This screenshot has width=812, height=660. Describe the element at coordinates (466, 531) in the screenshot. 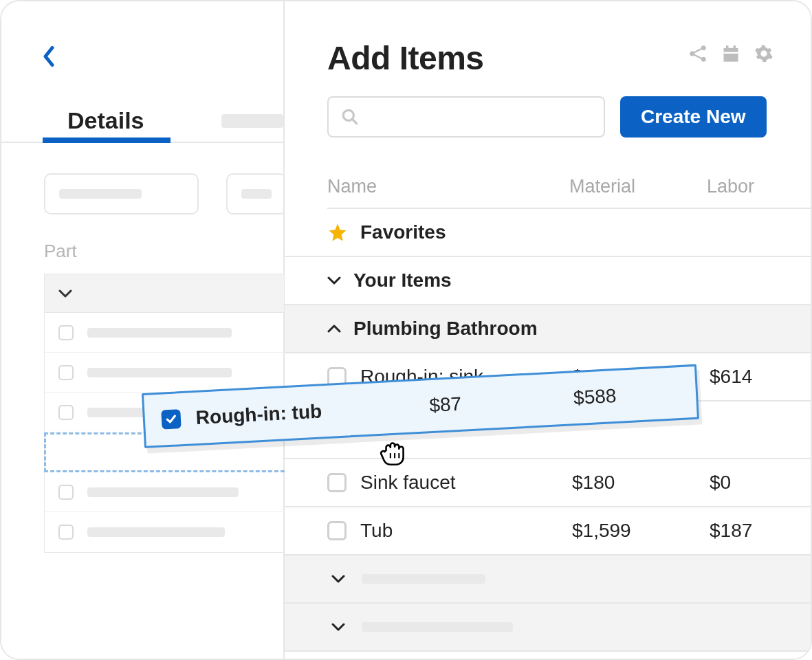

I see `item-name: Tub` at that location.